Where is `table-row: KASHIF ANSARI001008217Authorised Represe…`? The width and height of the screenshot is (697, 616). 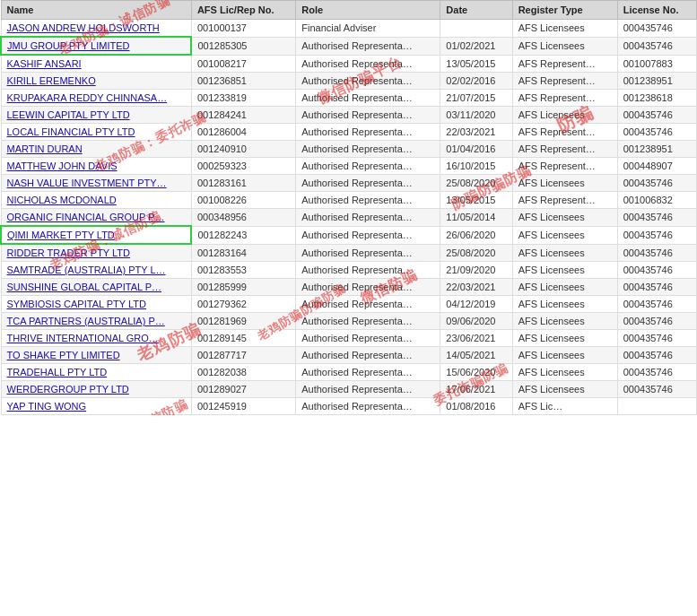
table-row: KASHIF ANSARI001008217Authorised Represe… is located at coordinates (349, 64).